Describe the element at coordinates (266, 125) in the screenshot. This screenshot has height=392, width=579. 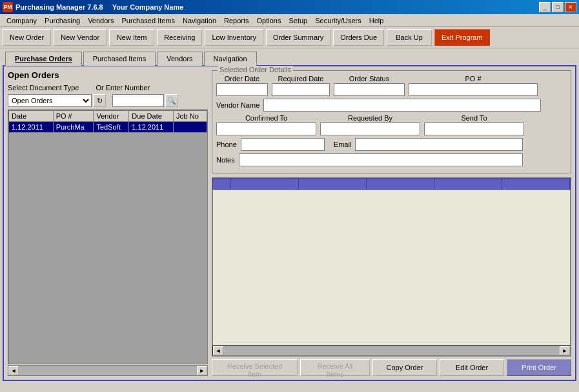
I see `confirmed-to-field: Confirmed To` at that location.